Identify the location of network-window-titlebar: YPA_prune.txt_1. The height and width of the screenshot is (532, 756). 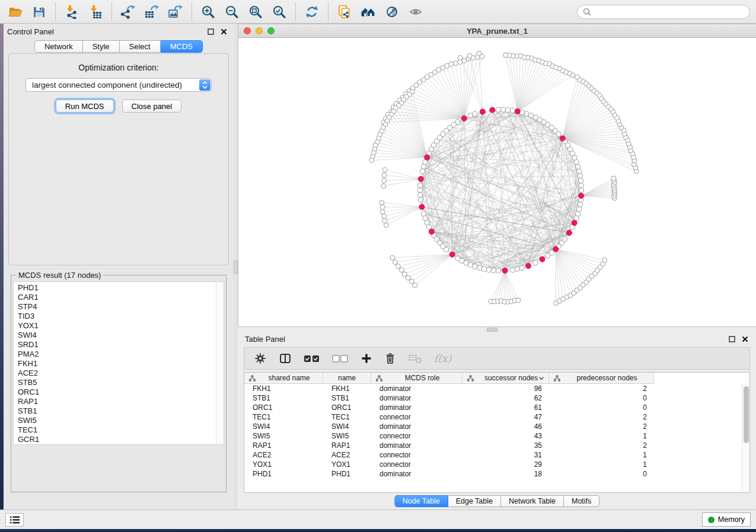
(497, 31).